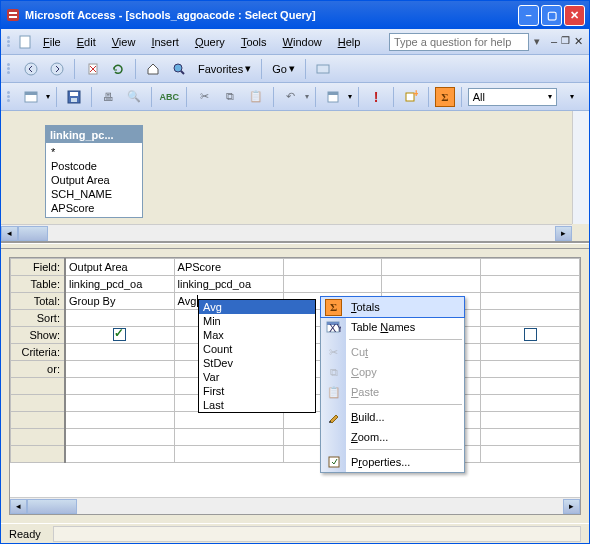  I want to click on checkbox-icon, so click(530, 334).